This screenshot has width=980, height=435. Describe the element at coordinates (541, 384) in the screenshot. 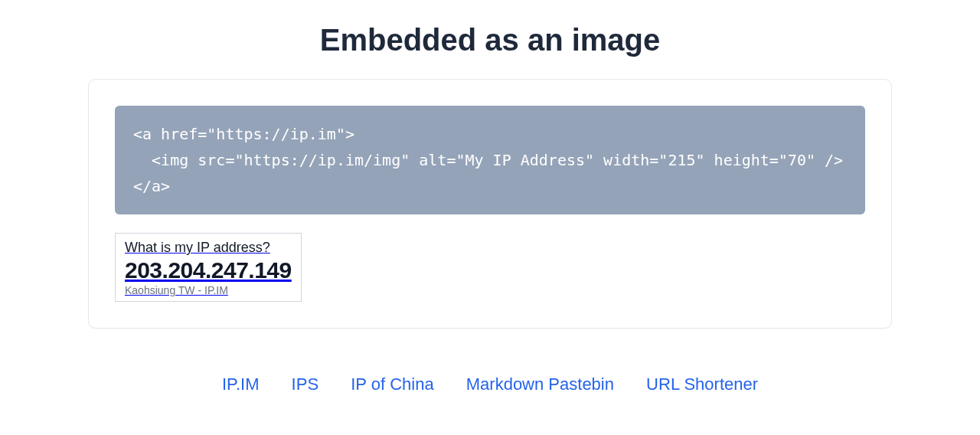

I see `footer-link-markdown-pastebin: Markdown Pastebin` at that location.